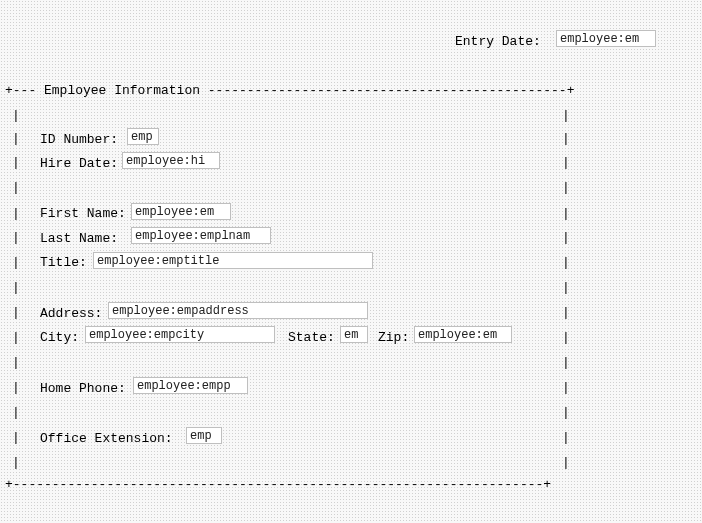 The image size is (702, 523). I want to click on office-ext-field: emp, so click(204, 436).